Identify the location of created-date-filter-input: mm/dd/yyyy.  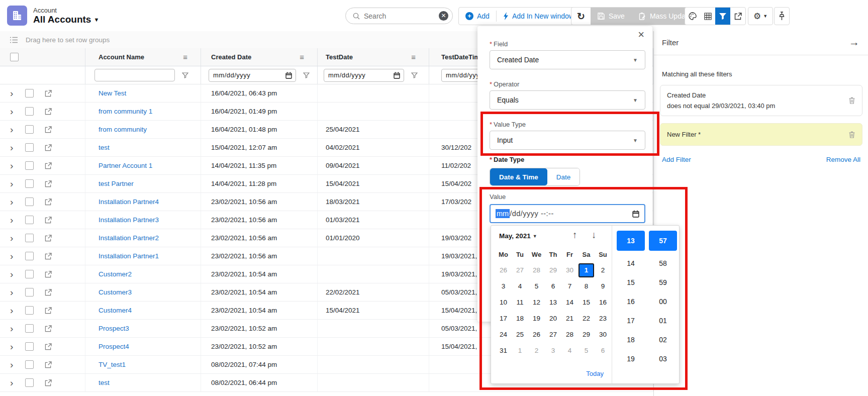
(252, 75).